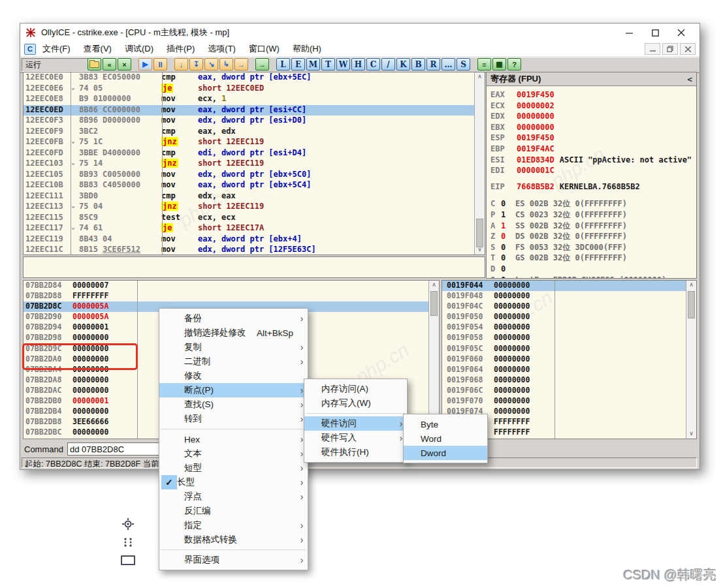 The image size is (723, 588). I want to click on breakpoint-submenu-item-0: 内存访问(A), so click(355, 389).